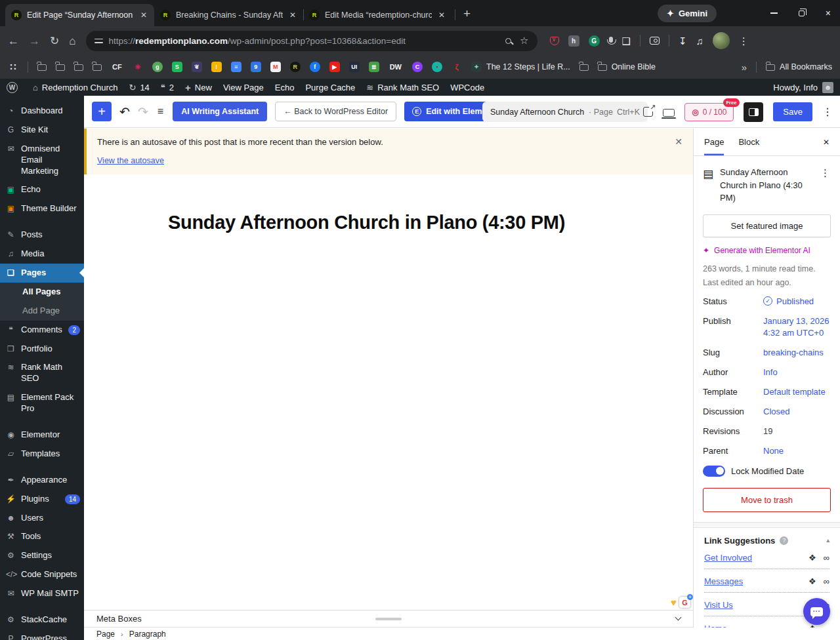 Image resolution: width=840 pixels, height=640 pixels. What do you see at coordinates (826, 142) in the screenshot?
I see `close-sidebar-icon: ✕` at bounding box center [826, 142].